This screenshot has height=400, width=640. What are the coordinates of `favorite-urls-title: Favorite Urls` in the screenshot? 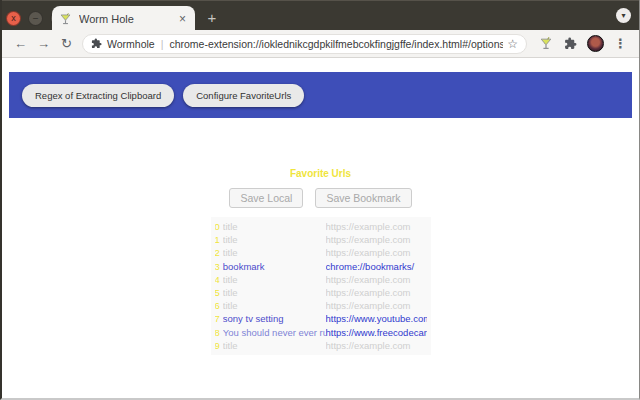 It's located at (320, 174).